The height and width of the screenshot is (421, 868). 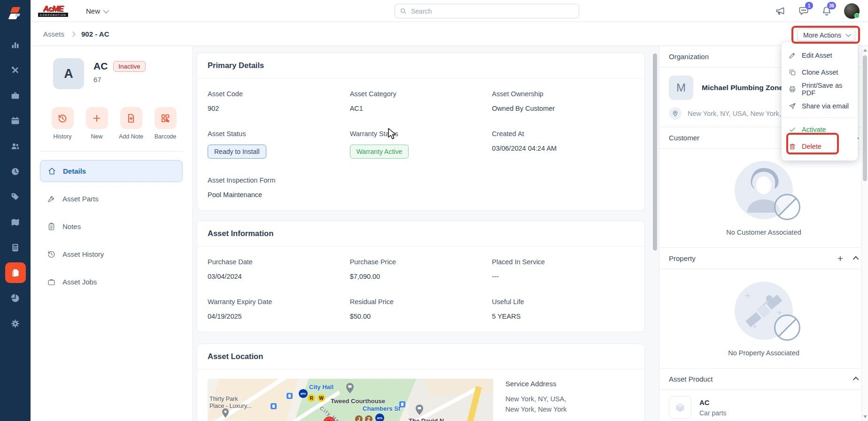 I want to click on menu-item-edit-asset: Edit Asset, so click(x=820, y=55).